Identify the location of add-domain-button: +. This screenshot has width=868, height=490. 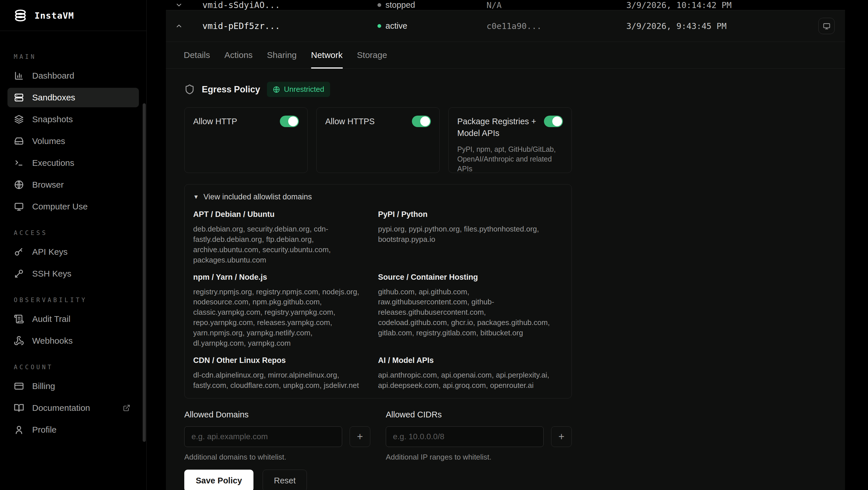
(360, 436).